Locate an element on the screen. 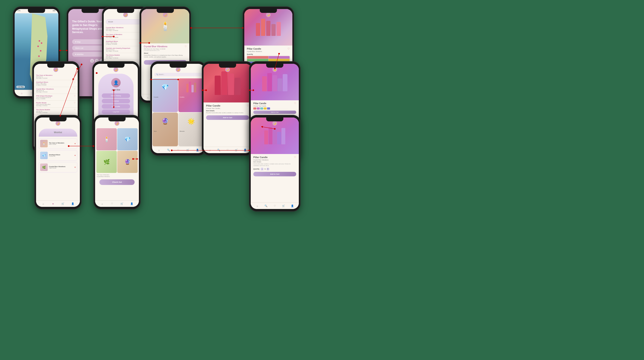 This screenshot has width=644, height=360. wi2-sub: Crystal Set is located at coordinates (61, 156).